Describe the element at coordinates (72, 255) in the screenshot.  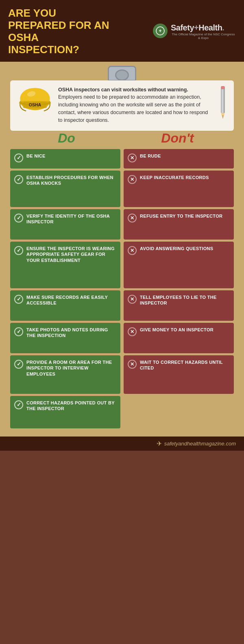
I see `do-item-text: ENSURE THE INSPECTOR IS WEARING APPROPRI…` at that location.